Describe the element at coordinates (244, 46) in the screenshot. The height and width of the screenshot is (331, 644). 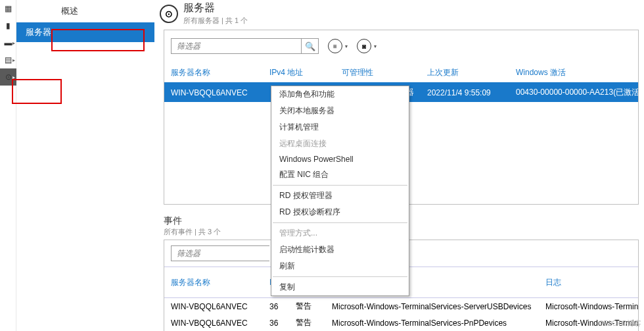
I see `filter-input-wrap: 🔍` at that location.